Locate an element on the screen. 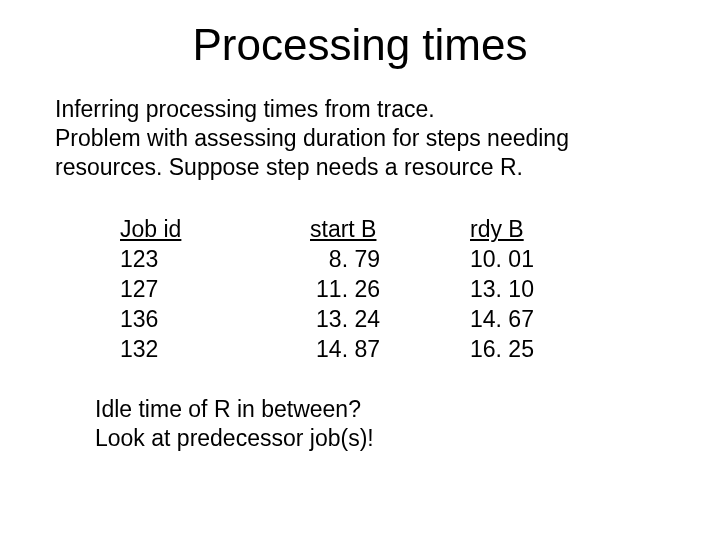  col-rdy-b: rdy B 10. 01 13. 10 14. 67 16. 25 is located at coordinates (525, 290).